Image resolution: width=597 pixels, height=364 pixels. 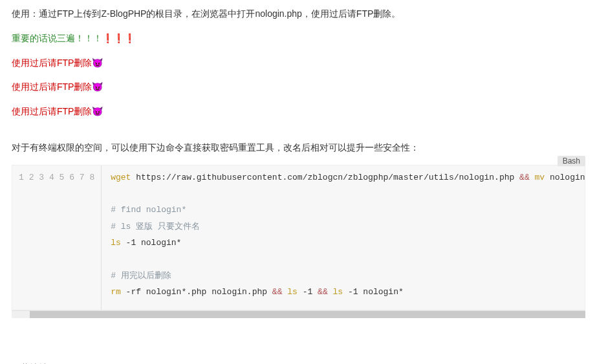 What do you see at coordinates (299, 314) in the screenshot?
I see `horizontal-scrollbar` at bounding box center [299, 314].